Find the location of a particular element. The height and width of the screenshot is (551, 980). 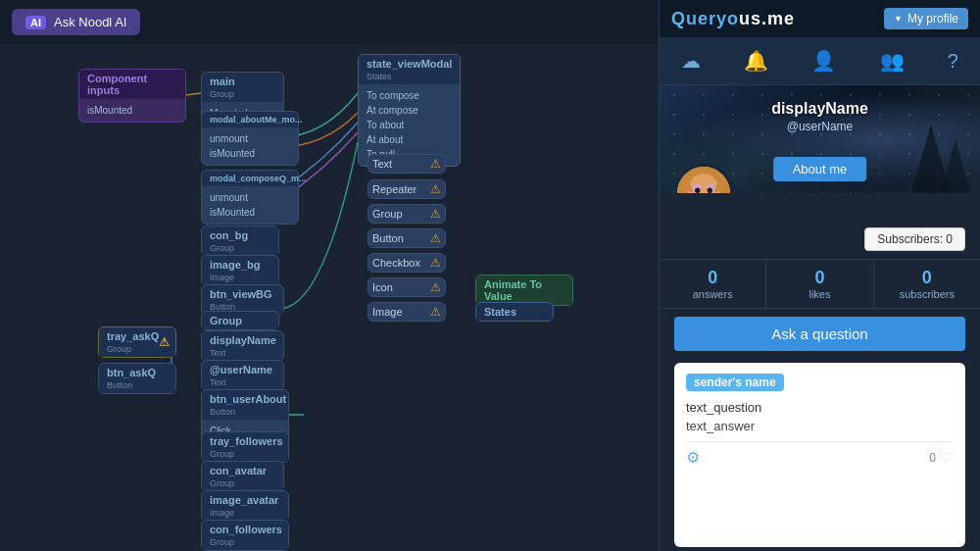

subscribers-label: subscribers is located at coordinates (927, 294).